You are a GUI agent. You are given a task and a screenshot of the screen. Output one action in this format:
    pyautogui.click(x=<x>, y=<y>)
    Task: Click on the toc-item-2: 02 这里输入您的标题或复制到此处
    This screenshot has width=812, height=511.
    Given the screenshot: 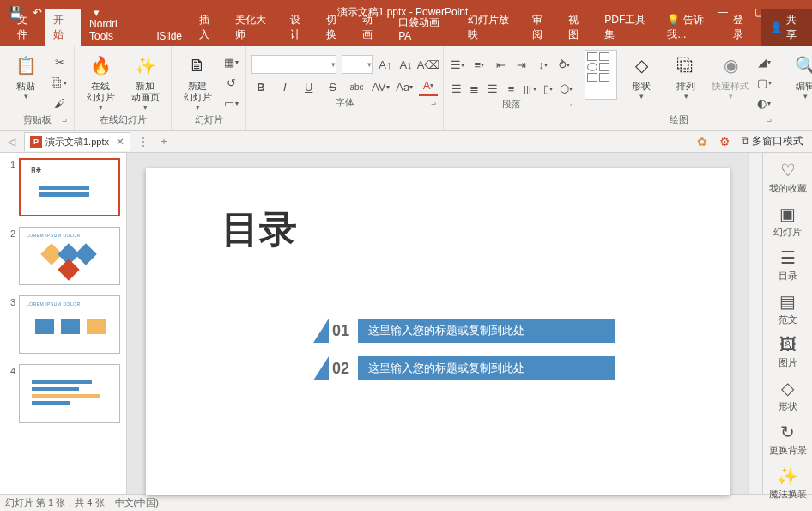 What is the action you would take?
    pyautogui.click(x=464, y=368)
    